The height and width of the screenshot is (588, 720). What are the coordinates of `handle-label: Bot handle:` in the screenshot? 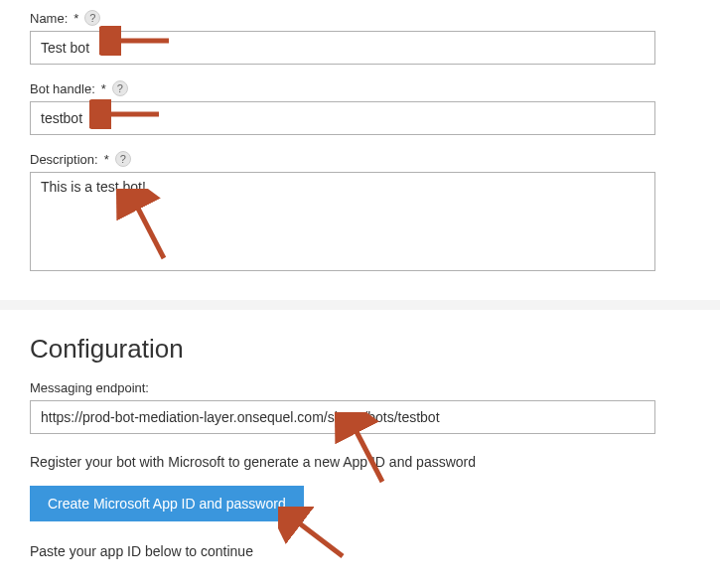 It's located at (63, 89).